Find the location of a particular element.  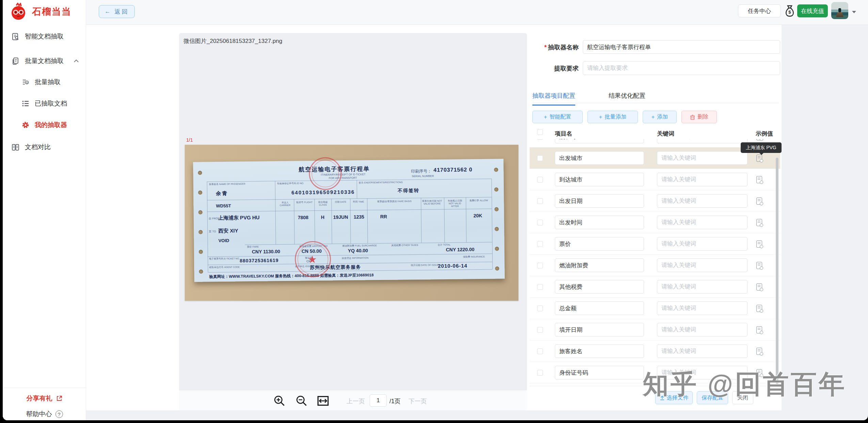

select-all-checkbox is located at coordinates (540, 132).